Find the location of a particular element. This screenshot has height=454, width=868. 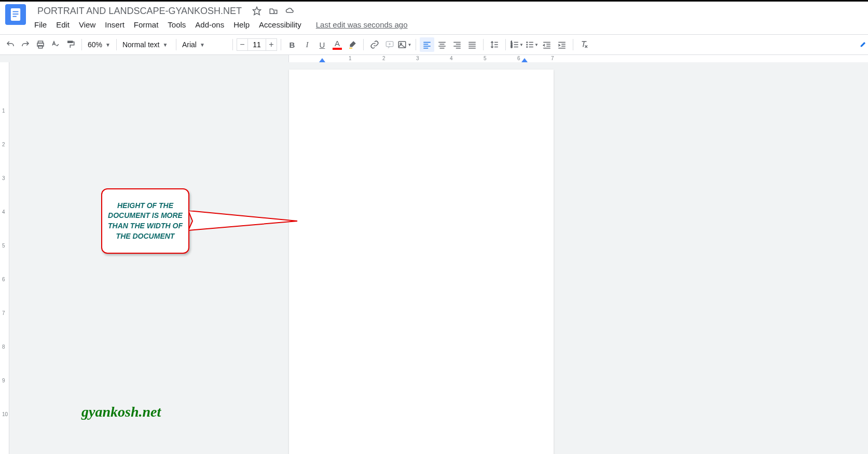

zoom-value: 60% is located at coordinates (95, 45).